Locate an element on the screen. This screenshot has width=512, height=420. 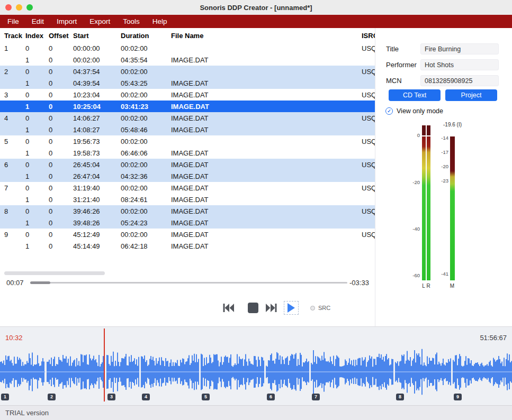
table-row: 30010:23:0400:02:00IMAGE.DATUSQ is located at coordinates (187, 95).